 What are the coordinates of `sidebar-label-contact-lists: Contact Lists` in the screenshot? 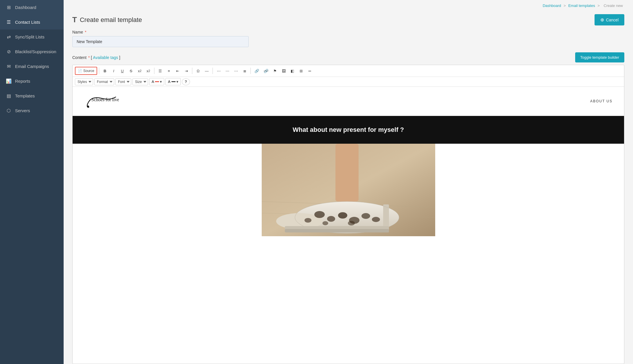 It's located at (28, 22).